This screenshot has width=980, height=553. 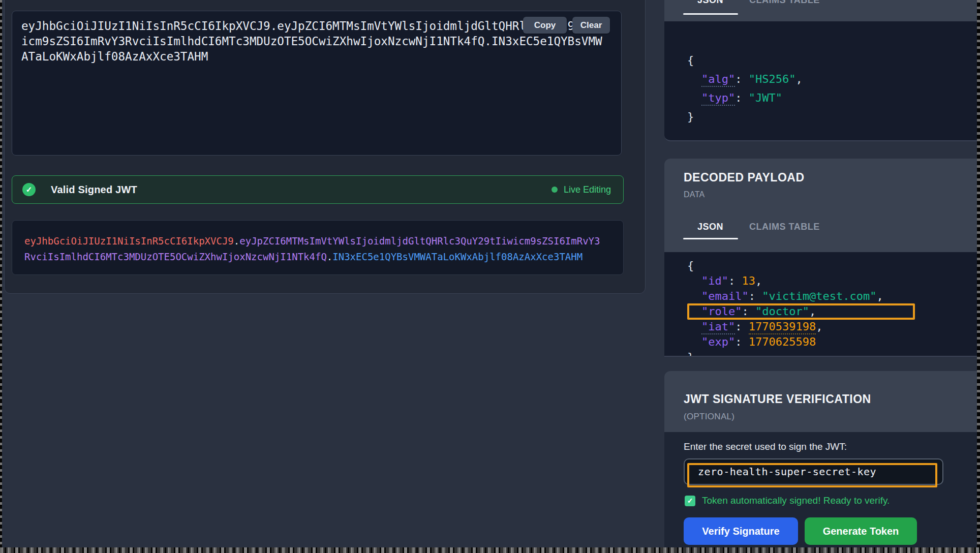 I want to click on token-header-segment: eyJhbGciOiJIUzI1NiIsInR5cCI6IkpXVCJ9, so click(x=129, y=241).